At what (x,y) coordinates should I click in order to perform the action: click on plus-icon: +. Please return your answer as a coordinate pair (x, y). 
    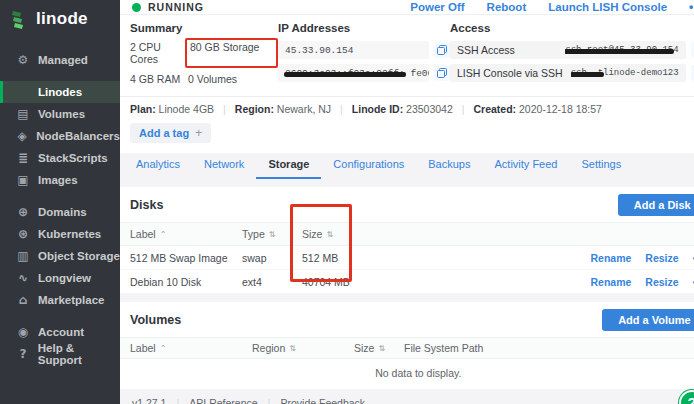
    Looking at the image, I should click on (198, 133).